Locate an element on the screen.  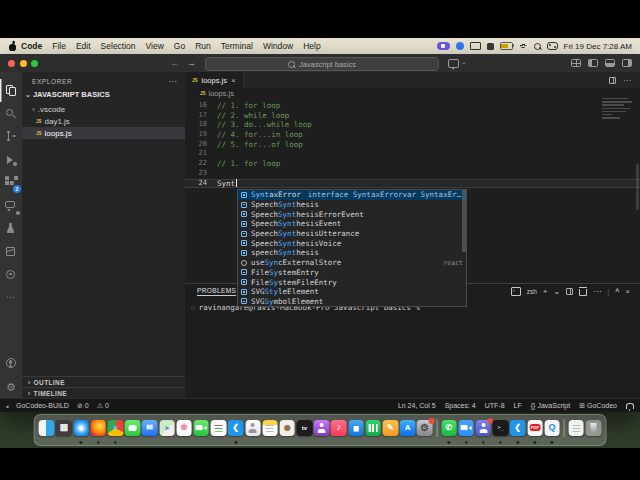
menu-extra-app-icon is located at coordinates (460, 46).